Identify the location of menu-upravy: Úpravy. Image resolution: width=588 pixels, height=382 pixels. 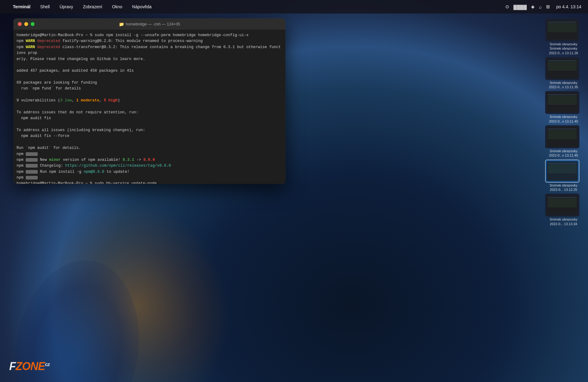
(66, 7).